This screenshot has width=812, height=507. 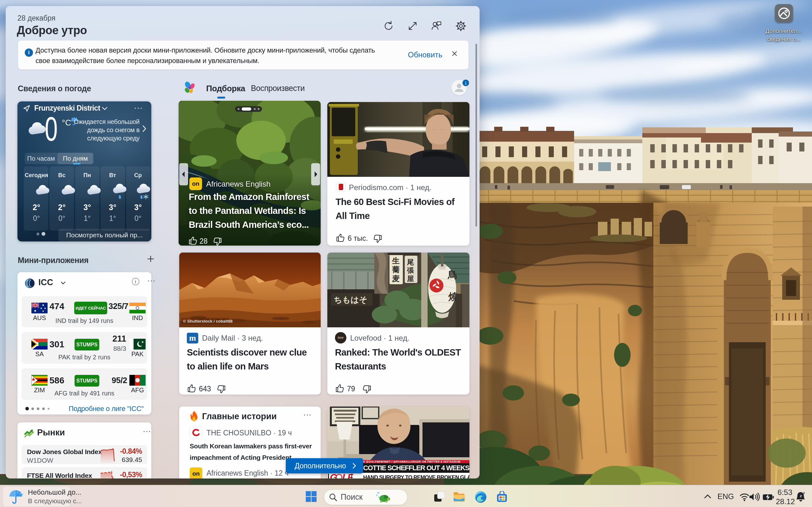 What do you see at coordinates (407, 462) in the screenshot?
I see `svg-text:FOLLOW @GOLFNEWSNET / @RYANBAL: FOLLOW @GOLFNEWSNET / @RYANBALLENGEE ON …` at bounding box center [407, 462].